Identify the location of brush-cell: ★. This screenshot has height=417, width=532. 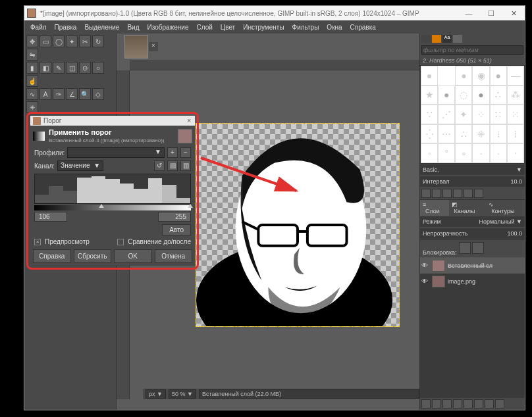
(429, 95).